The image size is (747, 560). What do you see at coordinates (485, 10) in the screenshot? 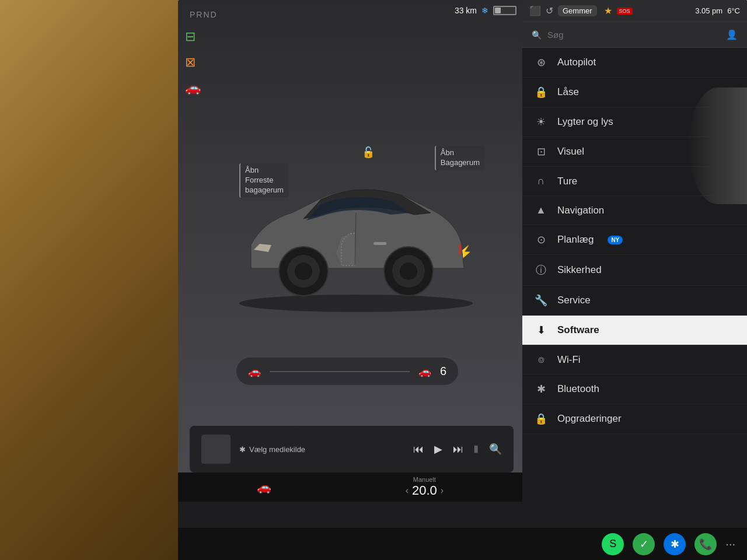
I see `snowflake-icon: ❄` at bounding box center [485, 10].